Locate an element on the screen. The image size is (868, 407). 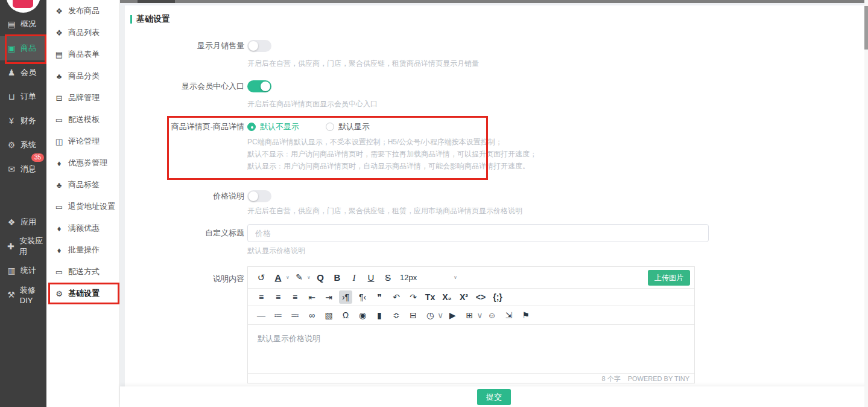
rtl-icon: ¶‹ is located at coordinates (363, 297).